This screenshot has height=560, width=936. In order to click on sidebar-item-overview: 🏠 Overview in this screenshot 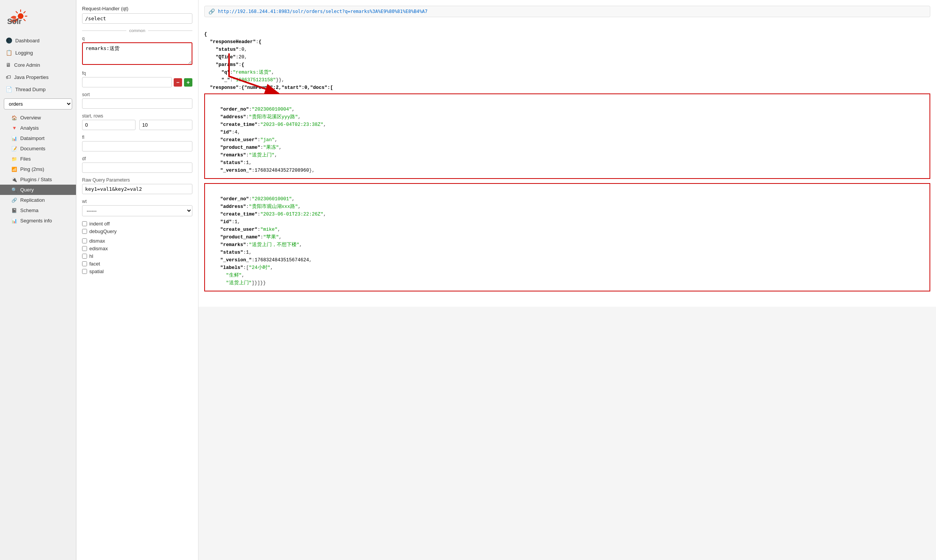, I will do `click(38, 117)`.